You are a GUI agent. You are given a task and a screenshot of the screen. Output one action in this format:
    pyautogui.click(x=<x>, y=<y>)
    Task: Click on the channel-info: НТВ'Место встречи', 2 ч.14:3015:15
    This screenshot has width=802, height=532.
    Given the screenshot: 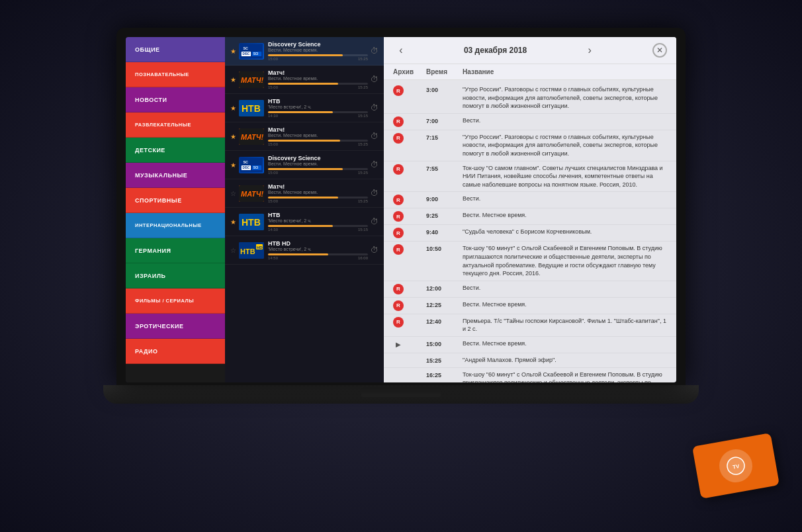 What is the action you would take?
    pyautogui.click(x=318, y=222)
    